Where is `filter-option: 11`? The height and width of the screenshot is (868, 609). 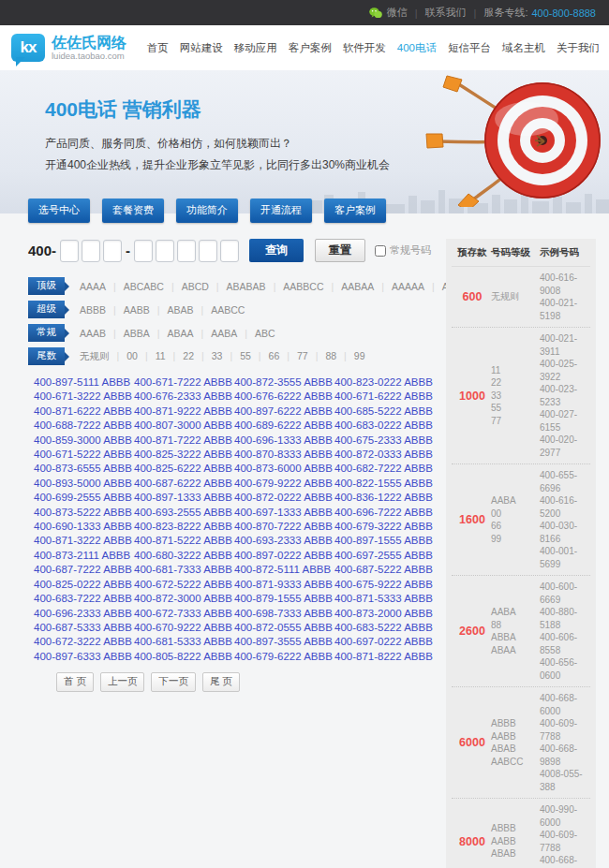 filter-option: 11 is located at coordinates (170, 356).